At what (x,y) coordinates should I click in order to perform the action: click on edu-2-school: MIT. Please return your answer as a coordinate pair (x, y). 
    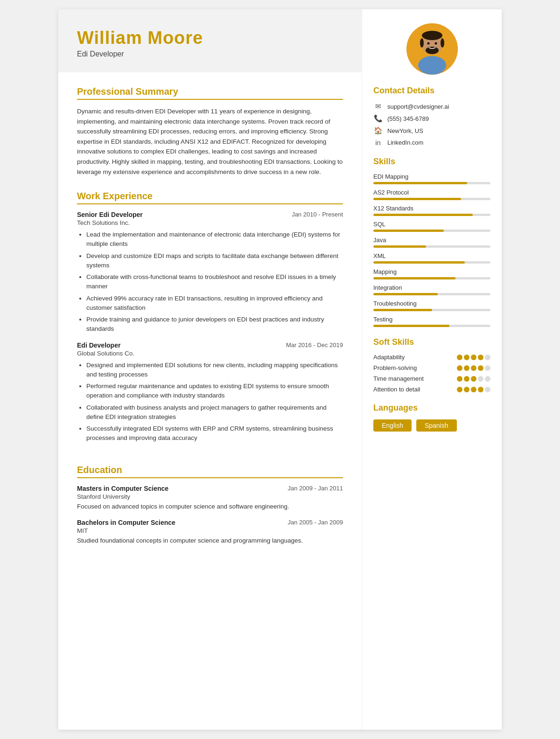
    Looking at the image, I should click on (210, 531).